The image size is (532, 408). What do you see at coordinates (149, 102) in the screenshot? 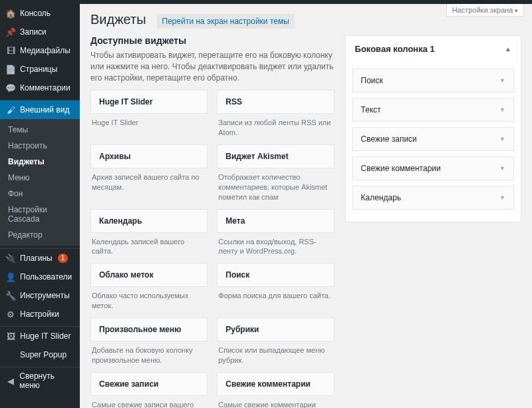
I see `available-widget: Huge IT Slider` at bounding box center [149, 102].